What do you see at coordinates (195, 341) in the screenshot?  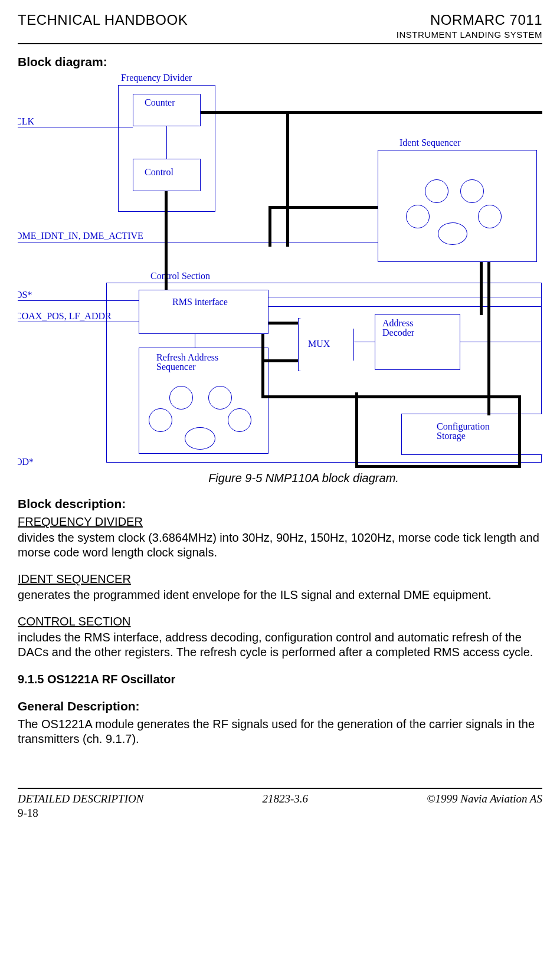 I see `rms-refresh-line` at bounding box center [195, 341].